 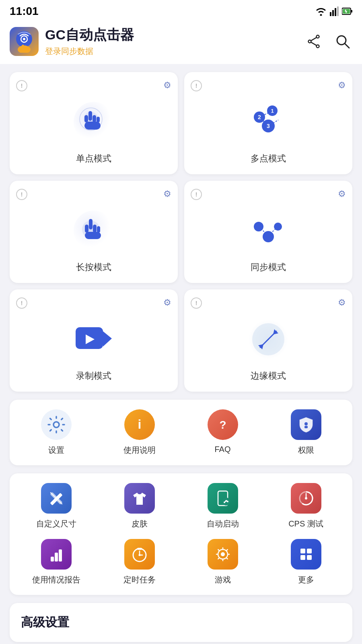 I want to click on utility-faq: ? FAQ, so click(x=223, y=432).